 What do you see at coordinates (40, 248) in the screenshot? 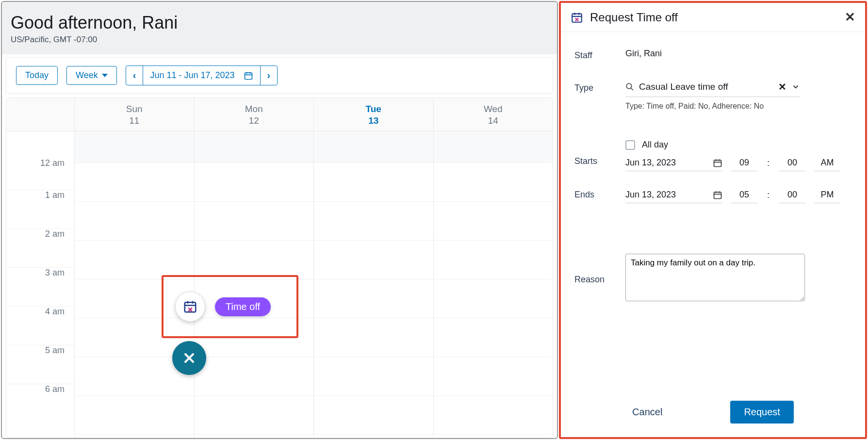
I see `hour-label: 2 am` at bounding box center [40, 248].